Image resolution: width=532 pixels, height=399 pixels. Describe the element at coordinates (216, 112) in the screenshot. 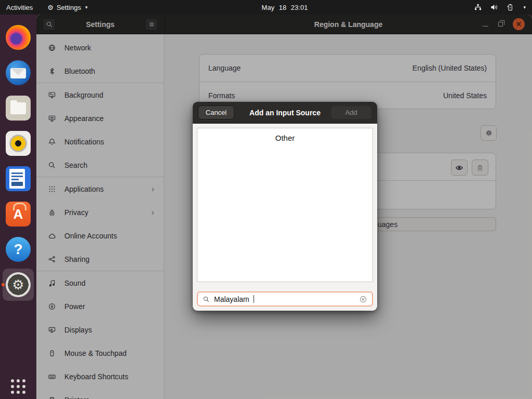

I see `cancel-button: Cancel` at that location.